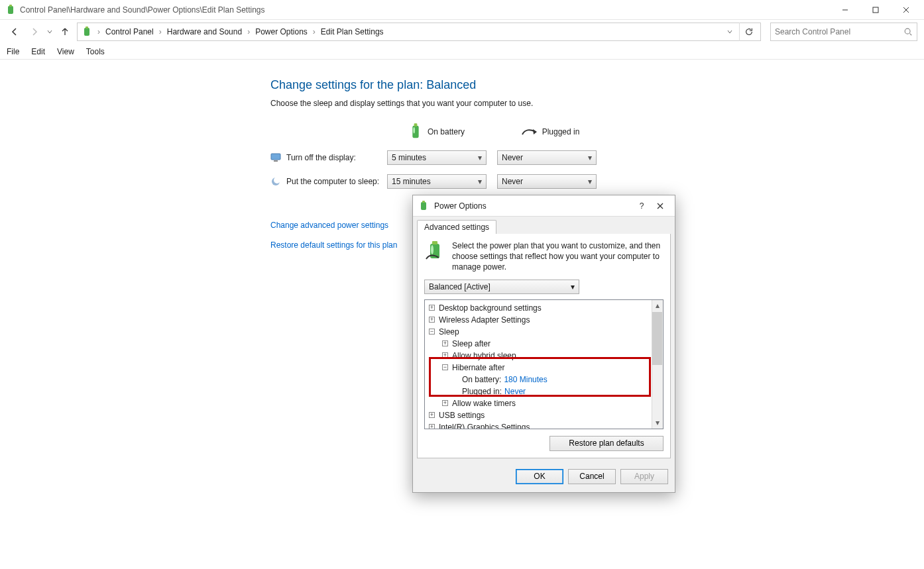 Image resolution: width=924 pixels, height=569 pixels. Describe the element at coordinates (845, 10) in the screenshot. I see `minimize-button` at that location.